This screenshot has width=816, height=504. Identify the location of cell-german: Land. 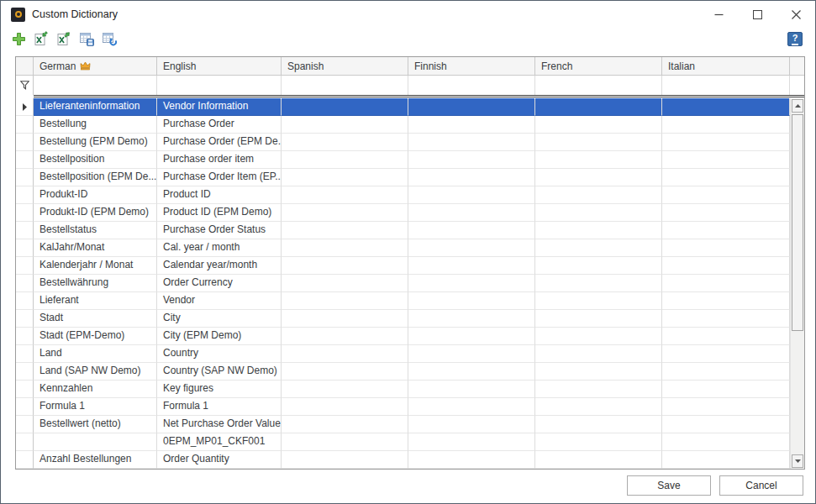
(96, 354).